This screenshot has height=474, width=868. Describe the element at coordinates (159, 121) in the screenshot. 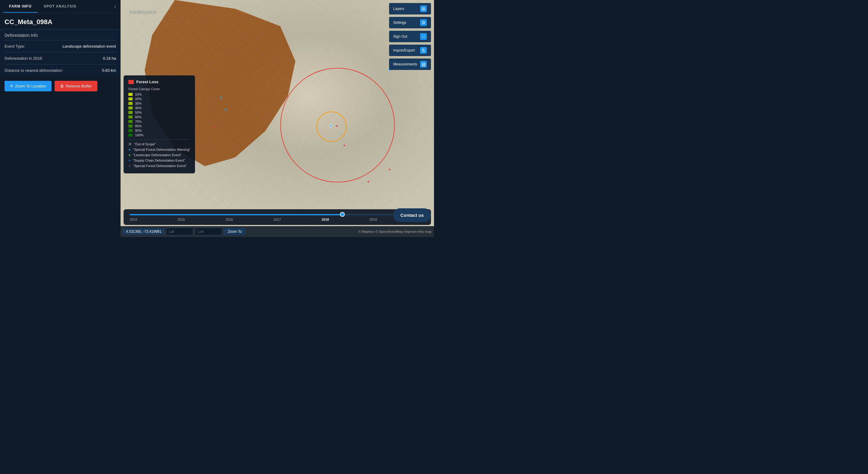

I see `legend-item: 70%` at that location.